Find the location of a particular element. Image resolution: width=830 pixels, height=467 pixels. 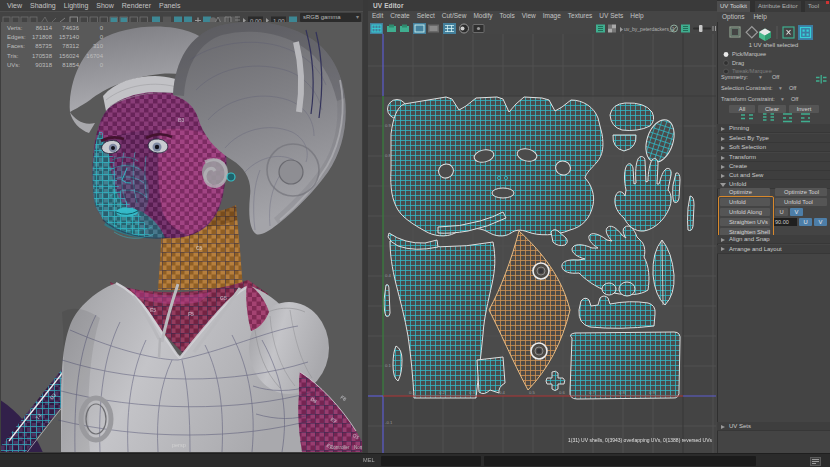

svg-text: 0.3 is located at coordinates (472, 392).